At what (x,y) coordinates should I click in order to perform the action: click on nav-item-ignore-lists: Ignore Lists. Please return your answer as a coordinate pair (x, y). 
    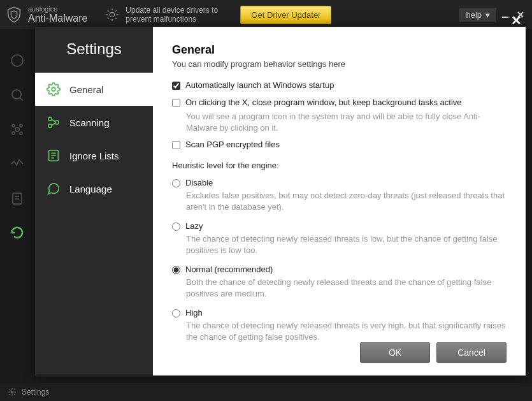
    Looking at the image, I should click on (94, 156).